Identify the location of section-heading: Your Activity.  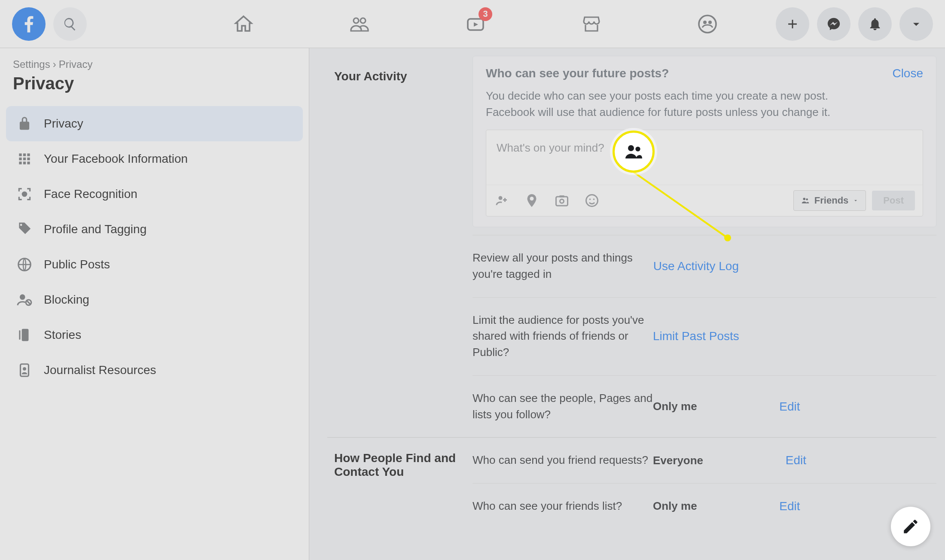
(400, 247).